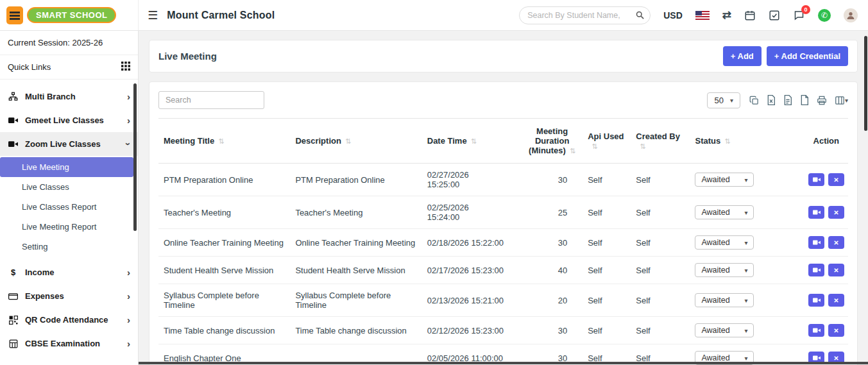 Image resolution: width=868 pixels, height=365 pixels. Describe the element at coordinates (708, 141) in the screenshot. I see `column-label: Status` at that location.